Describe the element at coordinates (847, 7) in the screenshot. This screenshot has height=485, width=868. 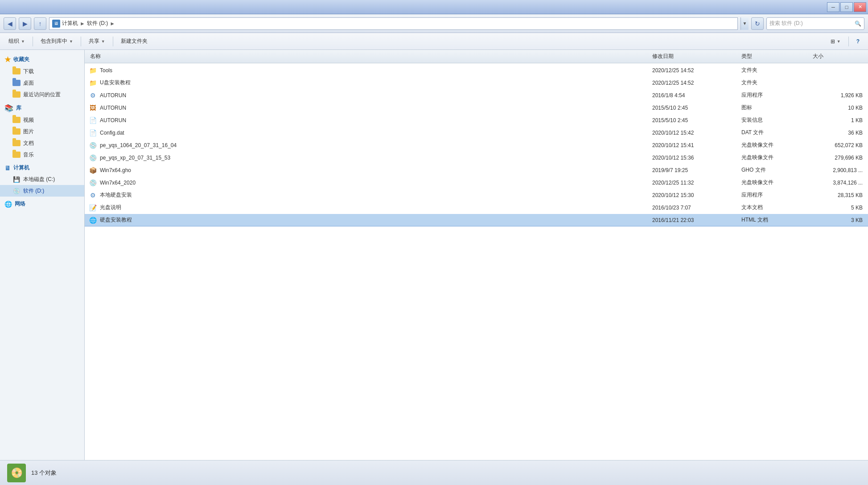
I see `maximize-button: □` at that location.